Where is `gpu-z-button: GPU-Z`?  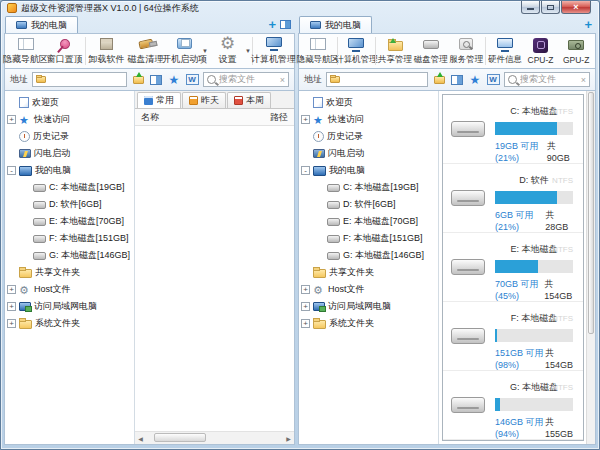 gpu-z-button: GPU-Z is located at coordinates (576, 51).